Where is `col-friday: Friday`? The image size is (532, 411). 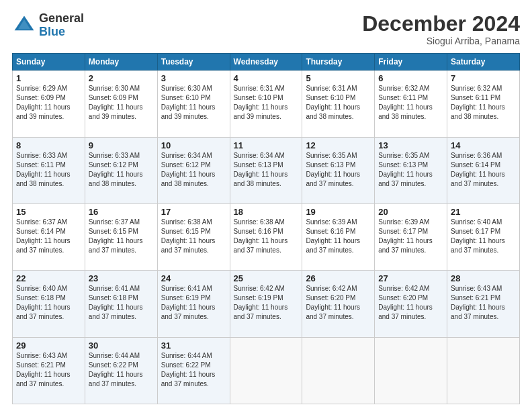
col-friday: Friday is located at coordinates (411, 62).